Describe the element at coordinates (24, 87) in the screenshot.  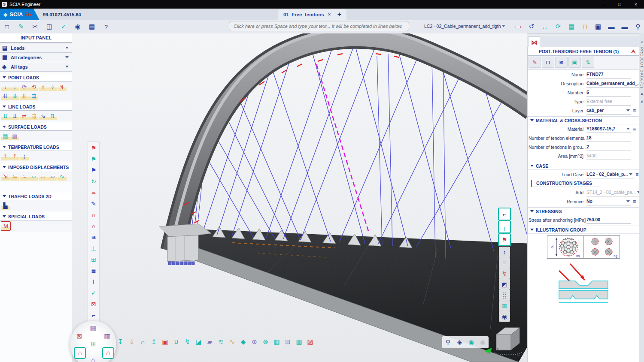
I see `point-moment-node-icon: ⟳` at that location.